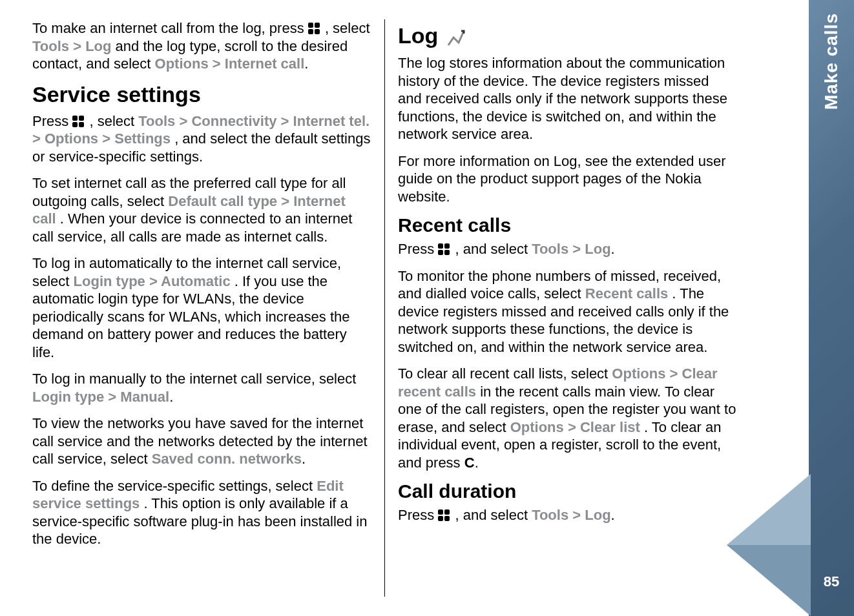  What do you see at coordinates (174, 486) in the screenshot?
I see `text: To define the service-specific settings,…` at bounding box center [174, 486].